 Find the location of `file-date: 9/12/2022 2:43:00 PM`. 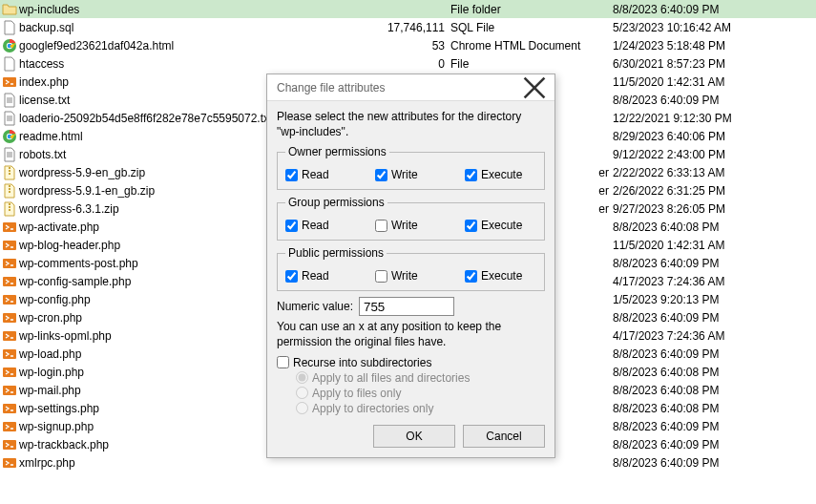

file-date: 9/12/2022 2:43:00 PM is located at coordinates (697, 155).